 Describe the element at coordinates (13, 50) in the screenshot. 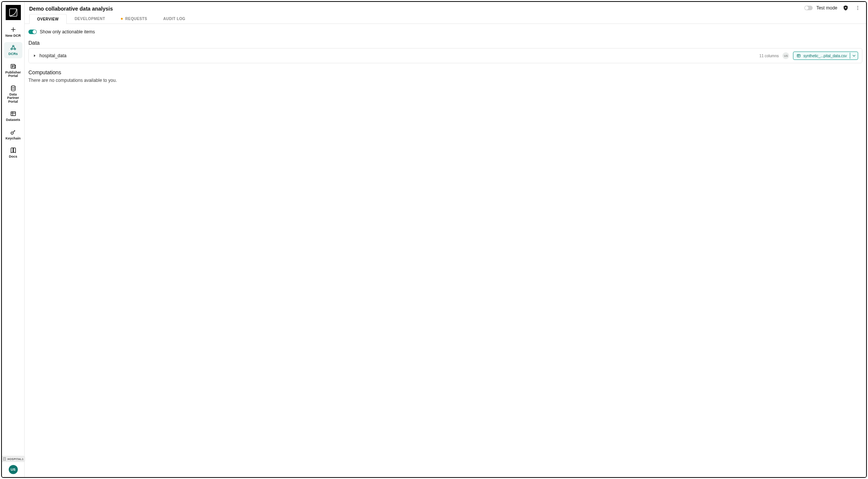

I see `sidebar-item-dcrs: DCRs` at that location.